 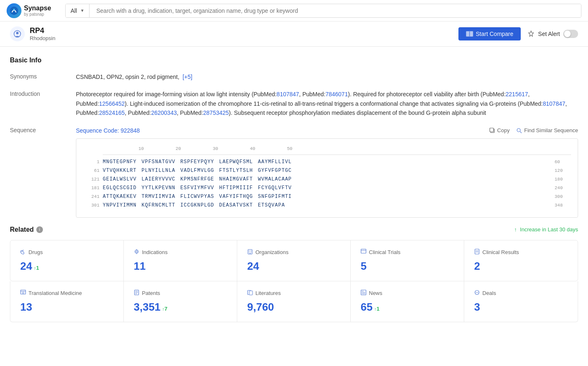 I want to click on copy-icon, so click(x=492, y=131).